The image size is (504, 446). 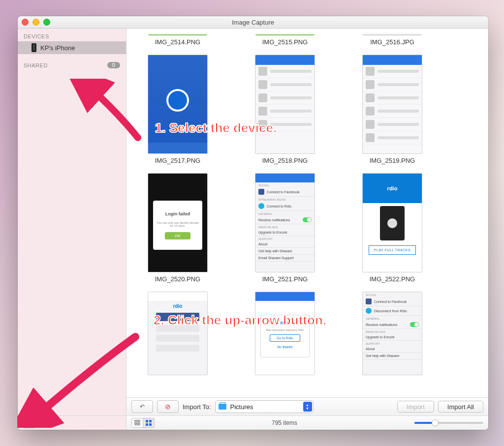 I want to click on thumbnail-item: IMG_2515.PNG, so click(x=285, y=39).